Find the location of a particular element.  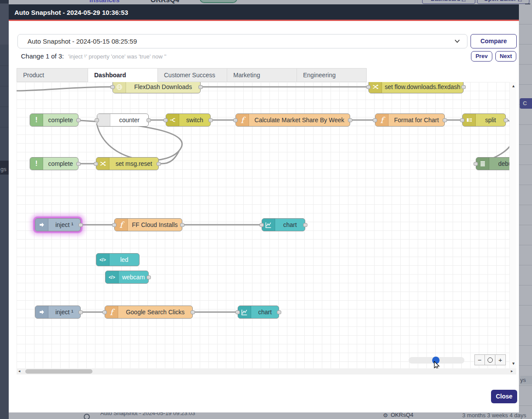

scroll-down-icon: ▼ is located at coordinates (514, 364).